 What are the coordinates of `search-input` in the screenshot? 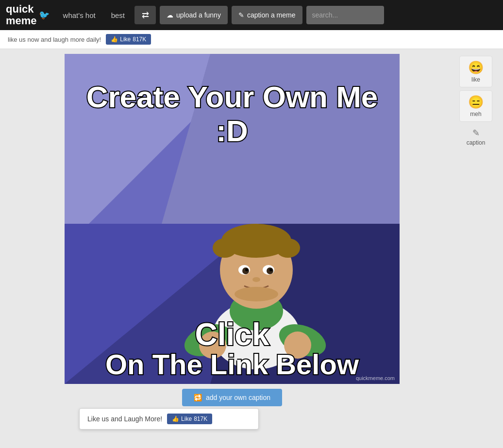 It's located at (345, 15).